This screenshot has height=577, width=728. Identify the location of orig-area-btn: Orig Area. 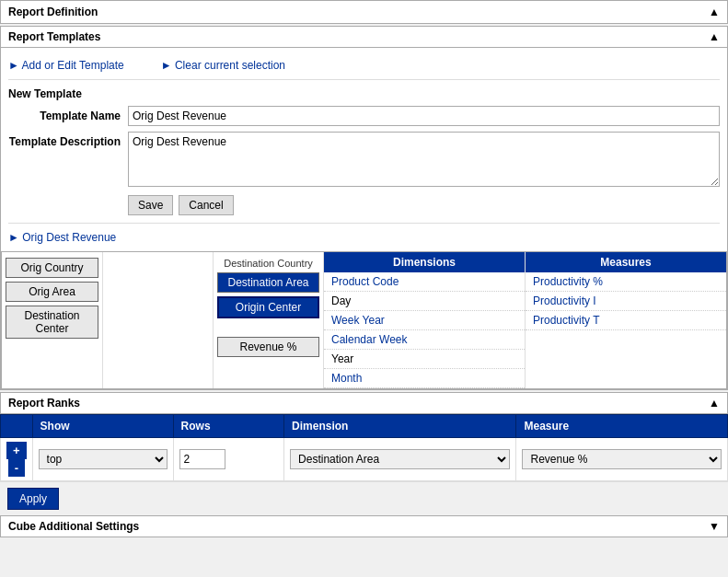
(52, 292).